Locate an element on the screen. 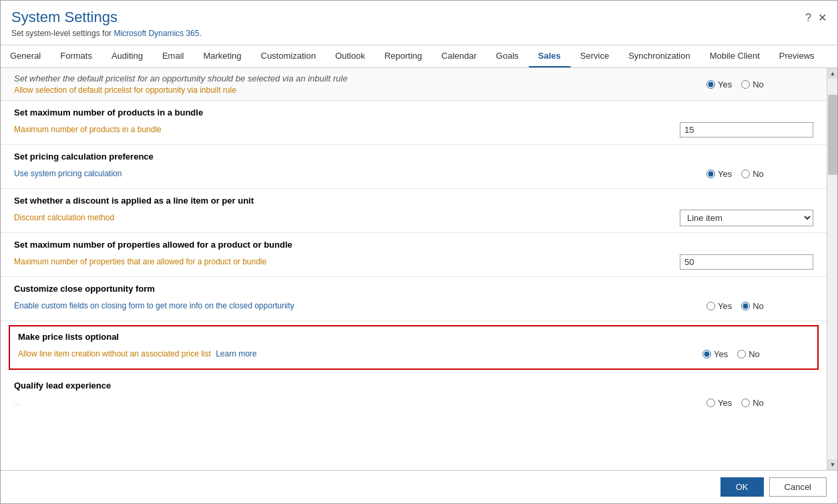  tab-mobile-client: Mobile Client is located at coordinates (735, 56).